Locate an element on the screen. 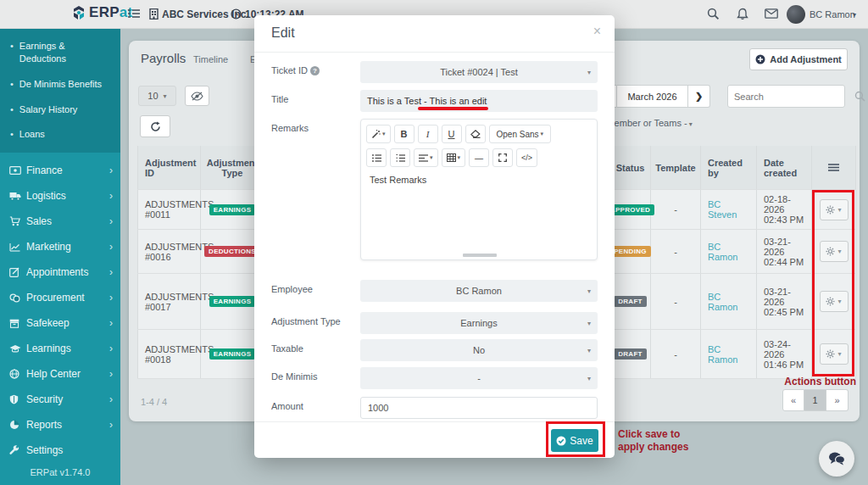 The height and width of the screenshot is (485, 868). sidebar-item-appointments: Appointments› is located at coordinates (60, 272).